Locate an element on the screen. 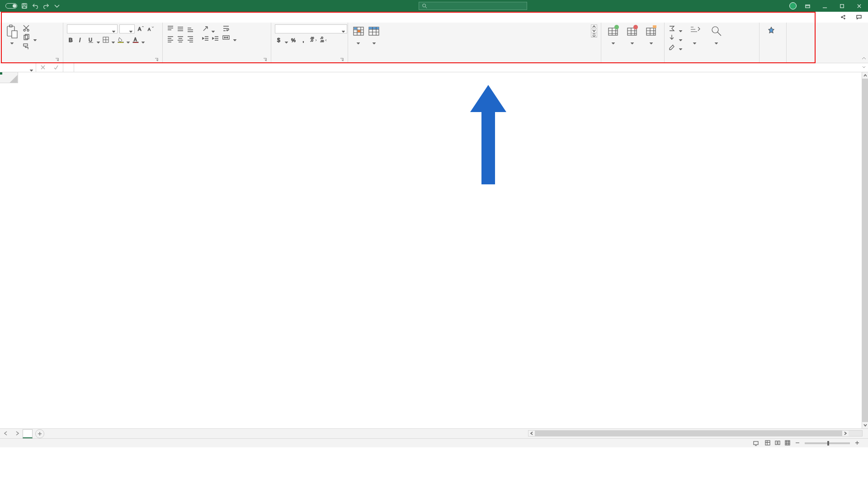  bold-icon: B is located at coordinates (71, 40).